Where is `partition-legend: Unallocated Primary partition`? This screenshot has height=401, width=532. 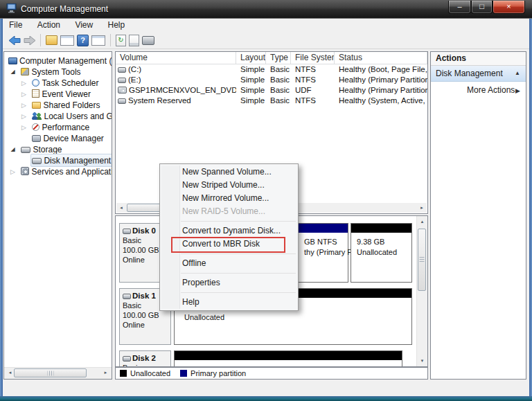
partition-legend: Unallocated Primary partition is located at coordinates (272, 373).